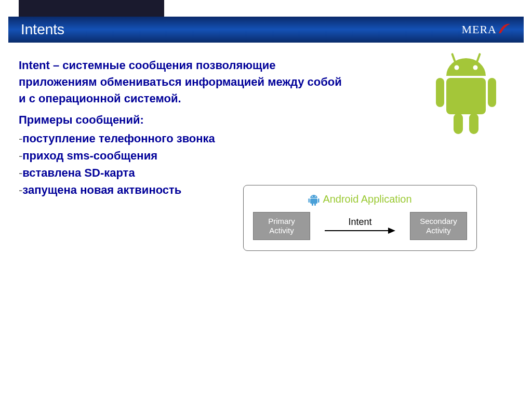  Describe the element at coordinates (266, 172) in the screenshot. I see `list-item: -вставлена SD-карта` at that location.